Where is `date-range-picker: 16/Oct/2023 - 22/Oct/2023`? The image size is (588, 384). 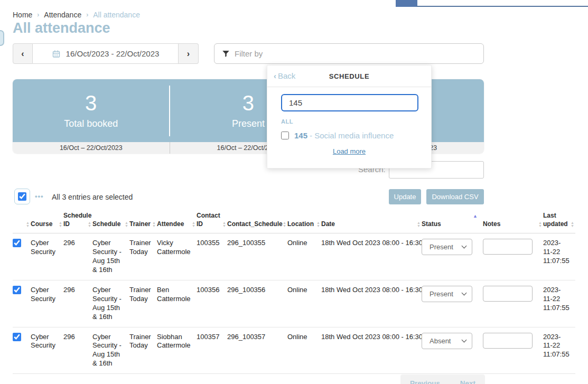
date-range-picker: 16/Oct/2023 - 22/Oct/2023 is located at coordinates (106, 54).